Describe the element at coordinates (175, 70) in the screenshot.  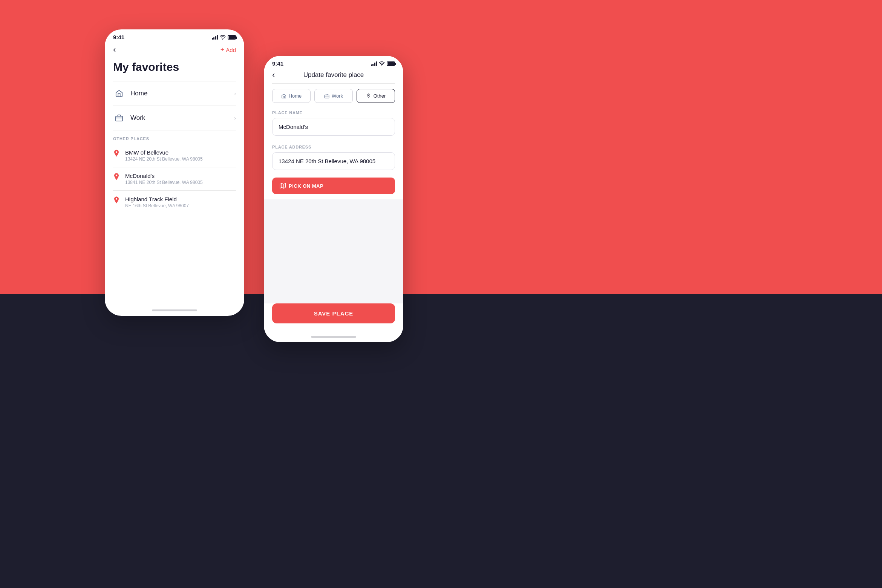
I see `page-title: My favorites` at that location.